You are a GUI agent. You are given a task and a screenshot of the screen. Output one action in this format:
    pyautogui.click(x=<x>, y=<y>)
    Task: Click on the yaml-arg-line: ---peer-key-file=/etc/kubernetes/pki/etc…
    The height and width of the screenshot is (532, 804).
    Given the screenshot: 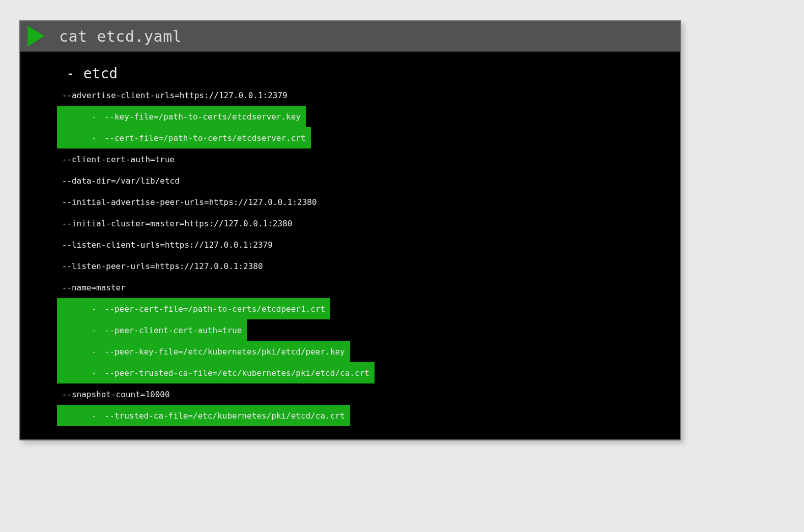 What is the action you would take?
    pyautogui.click(x=350, y=351)
    